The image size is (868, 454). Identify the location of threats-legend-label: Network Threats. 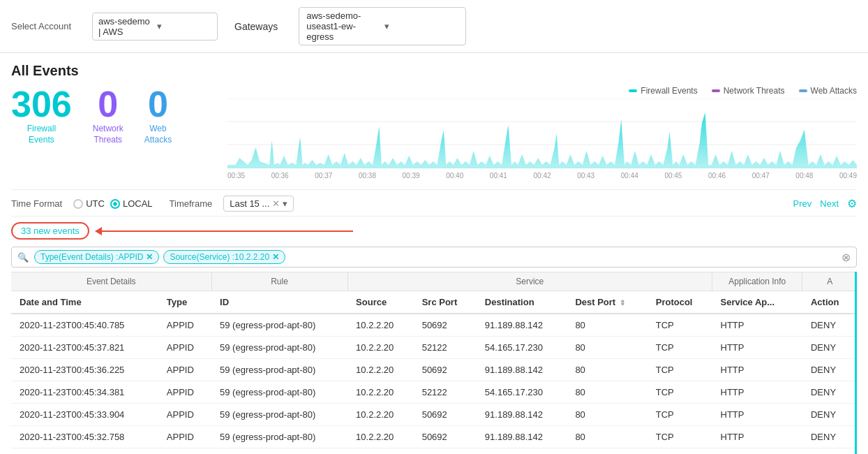
(754, 91).